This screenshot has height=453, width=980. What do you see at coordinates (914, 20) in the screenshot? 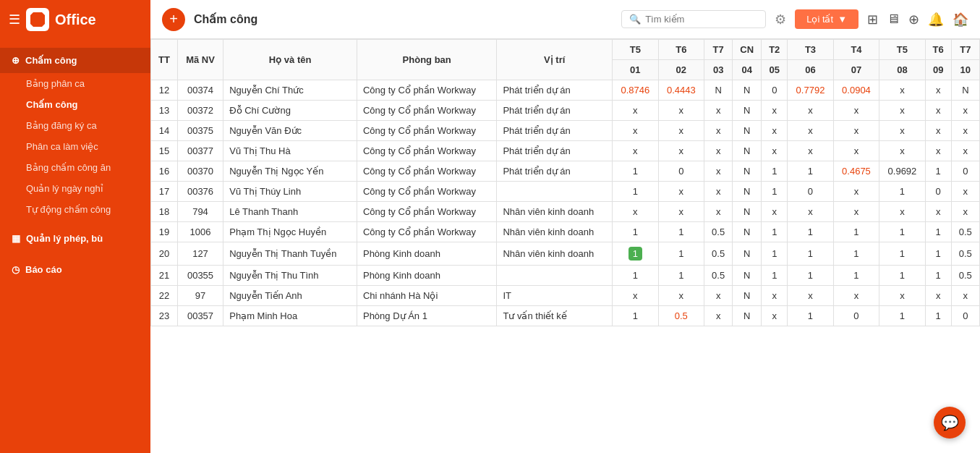
I see `plus-circle-icon: ⊕` at bounding box center [914, 20].